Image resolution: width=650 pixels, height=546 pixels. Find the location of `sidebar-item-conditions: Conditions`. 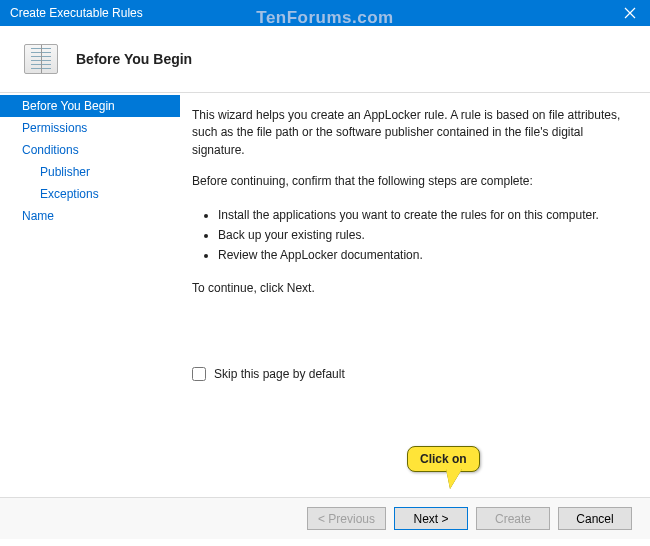

sidebar-item-conditions: Conditions is located at coordinates (90, 150).